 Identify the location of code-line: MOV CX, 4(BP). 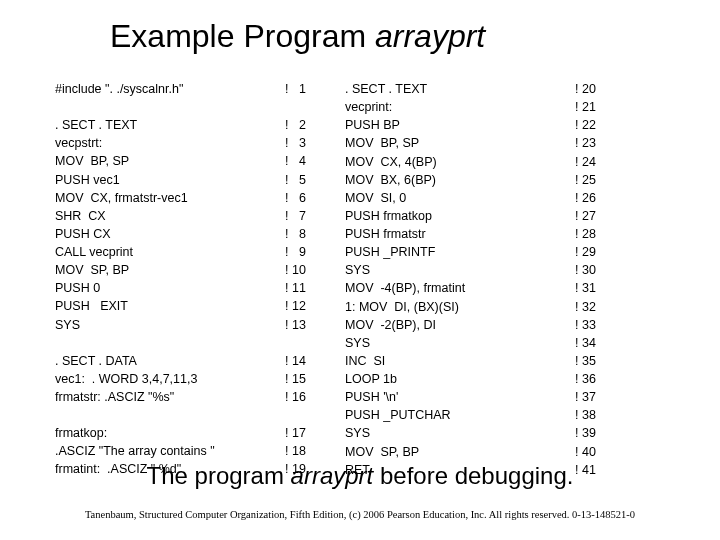
(460, 162).